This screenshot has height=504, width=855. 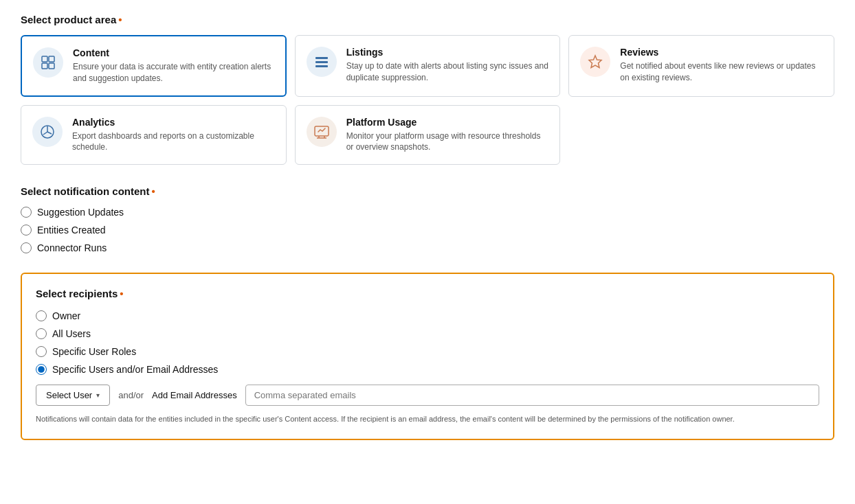 What do you see at coordinates (121, 294) in the screenshot?
I see `recipients-required: •` at bounding box center [121, 294].